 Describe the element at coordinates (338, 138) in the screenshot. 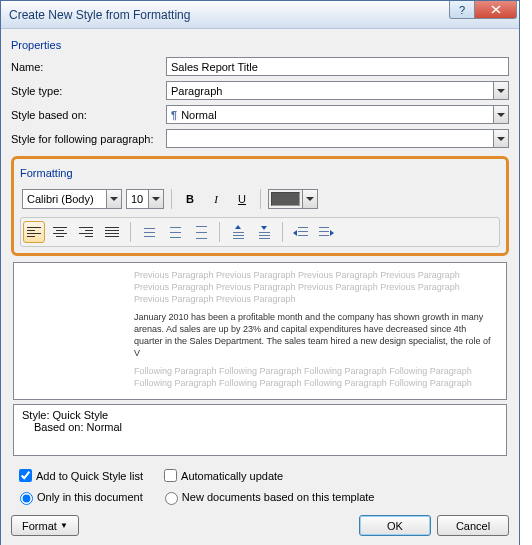

I see `following-combo` at that location.